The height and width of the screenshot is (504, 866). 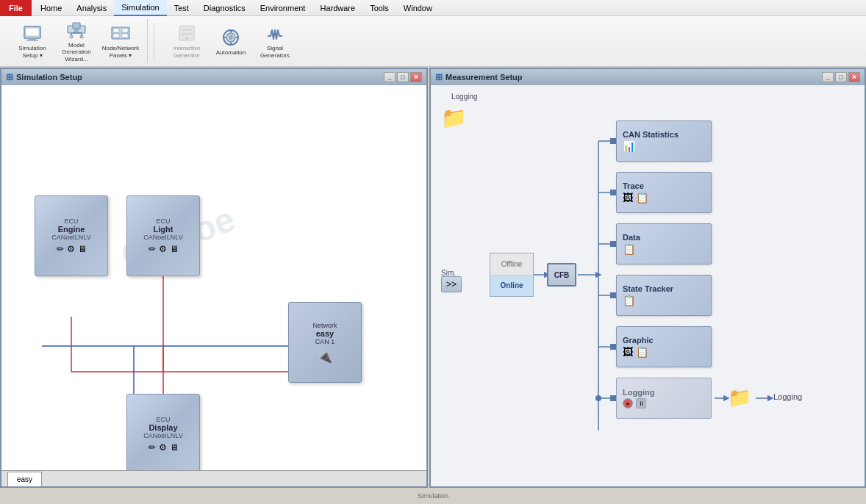 What do you see at coordinates (512, 275) in the screenshot?
I see `mode-block: Offline Online` at bounding box center [512, 275].